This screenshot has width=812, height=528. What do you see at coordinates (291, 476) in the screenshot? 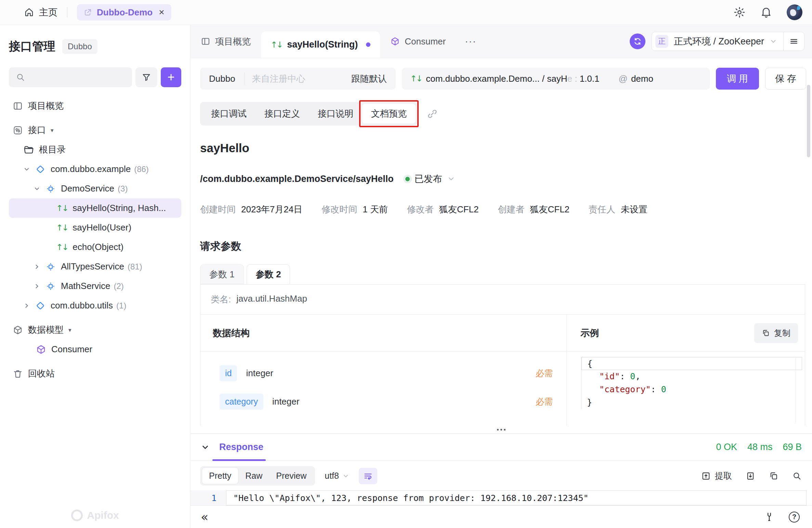
I see `tab-preview: Preview` at bounding box center [291, 476].